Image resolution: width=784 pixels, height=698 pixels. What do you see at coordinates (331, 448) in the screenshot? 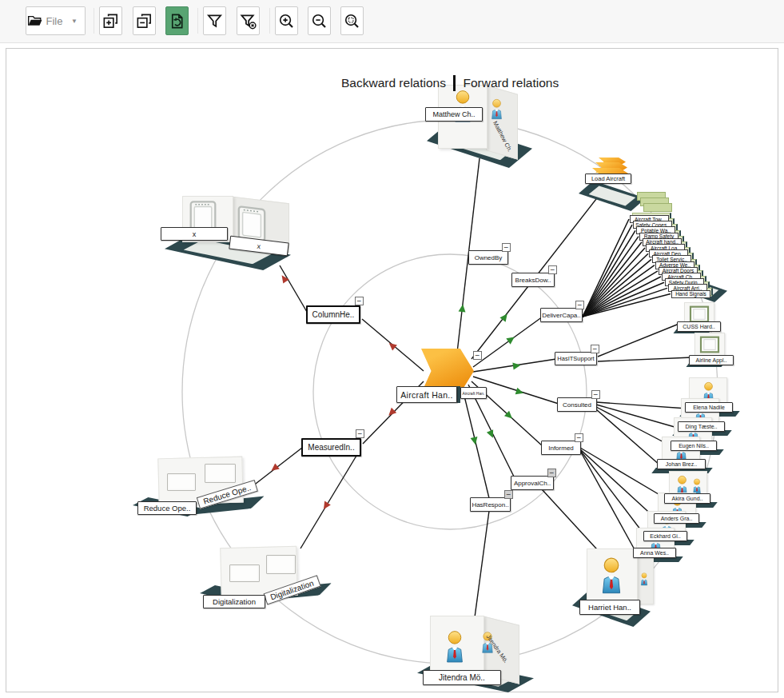
I see `relation-measuredin: MeasuredIn..` at bounding box center [331, 448].